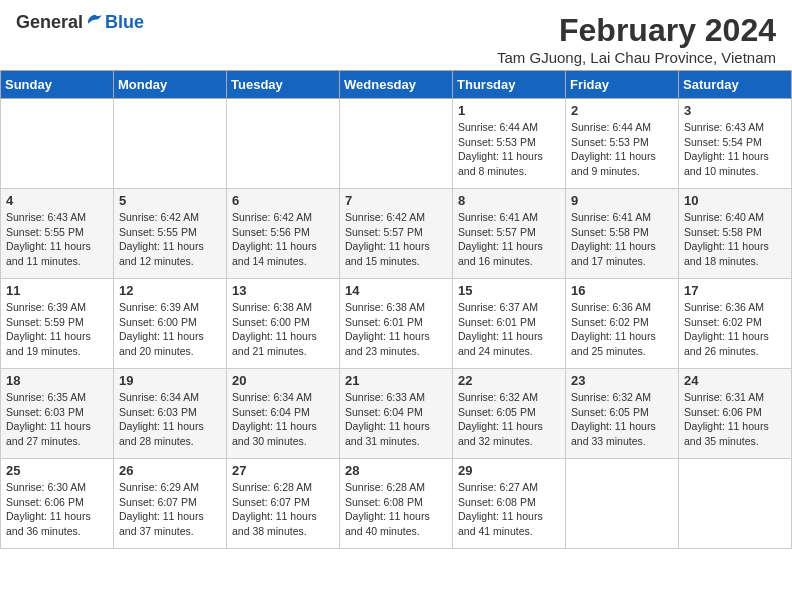 This screenshot has height=612, width=792. I want to click on title-area: February 2024 Tam GJuong, Lai Chau Provi…, so click(636, 39).